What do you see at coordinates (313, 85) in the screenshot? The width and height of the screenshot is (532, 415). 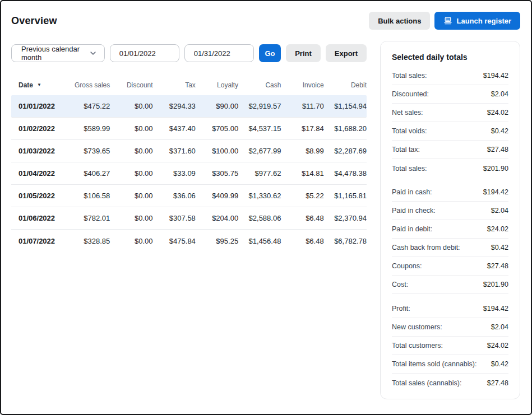 I see `column-header-label: Invoice` at bounding box center [313, 85].